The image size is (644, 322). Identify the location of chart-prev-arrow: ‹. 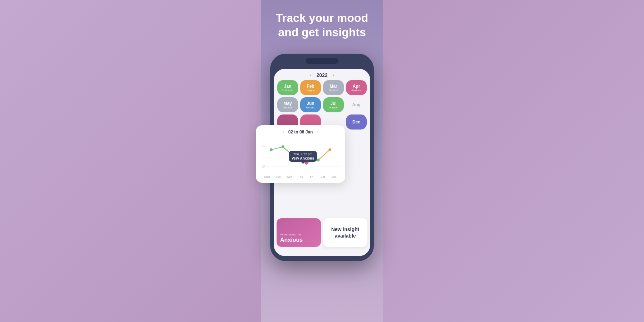
(283, 132).